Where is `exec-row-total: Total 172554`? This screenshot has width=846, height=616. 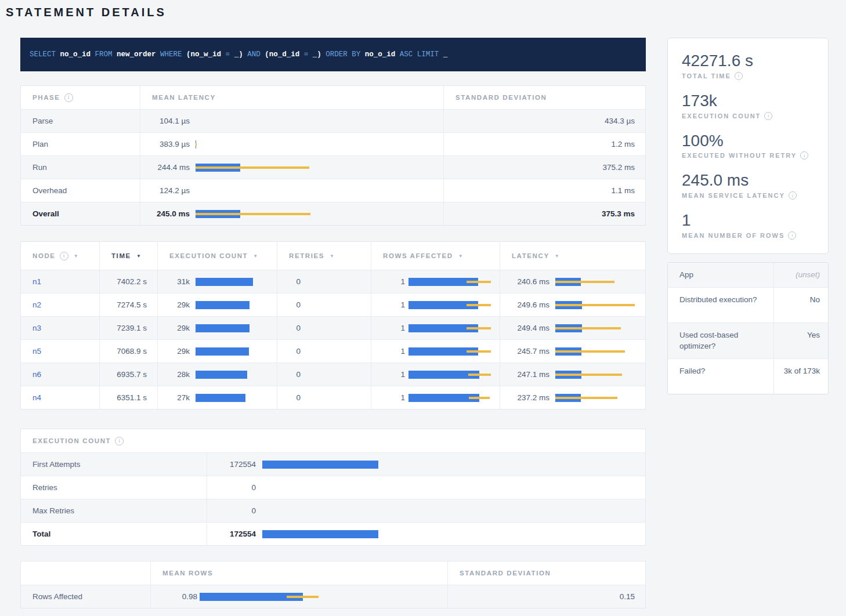
exec-row-total: Total 172554 is located at coordinates (333, 534).